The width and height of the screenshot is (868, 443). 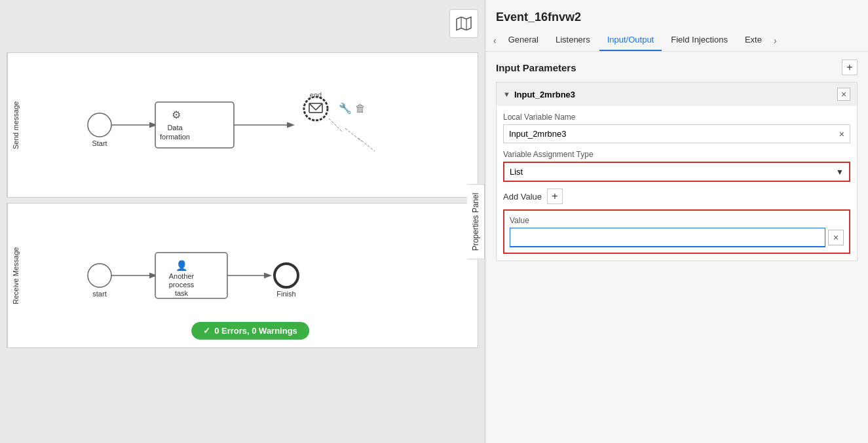 What do you see at coordinates (495, 41) in the screenshot?
I see `tab-left-arrow: ‹` at bounding box center [495, 41].